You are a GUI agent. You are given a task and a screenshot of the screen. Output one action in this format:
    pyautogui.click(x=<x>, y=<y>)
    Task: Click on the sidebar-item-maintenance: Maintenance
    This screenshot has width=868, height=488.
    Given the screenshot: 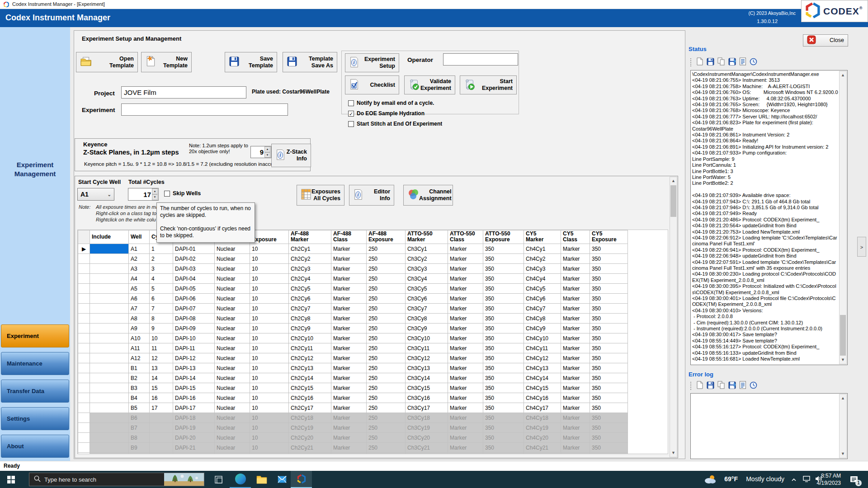 What is the action you would take?
    pyautogui.click(x=35, y=363)
    